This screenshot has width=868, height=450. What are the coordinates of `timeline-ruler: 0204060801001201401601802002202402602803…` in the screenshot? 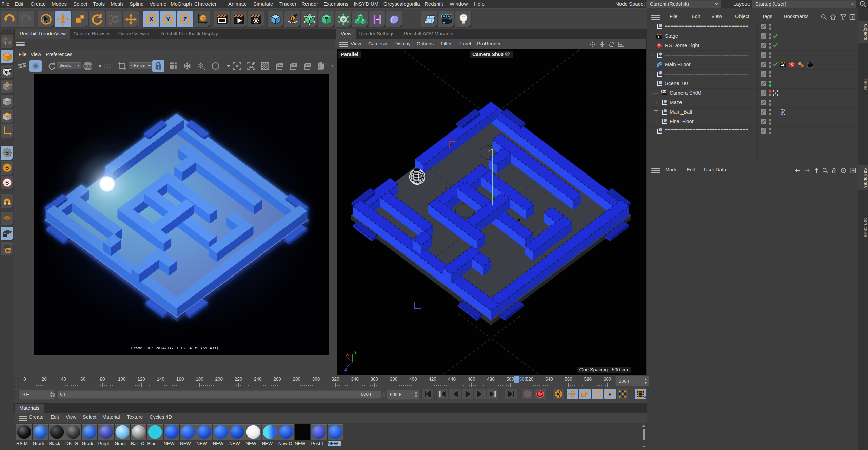 It's located at (323, 382).